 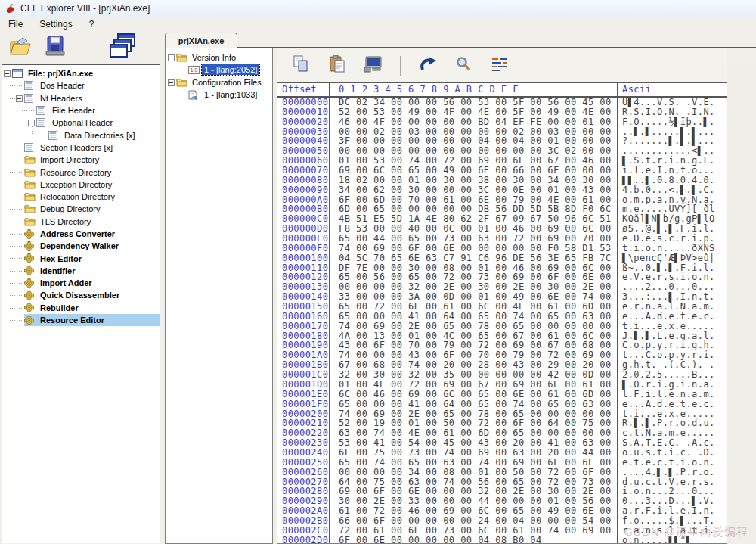 I want to click on hex-bytes: 65 00 44 00 65 00 73 00 63 00 72 00 69 0…, so click(x=473, y=239).